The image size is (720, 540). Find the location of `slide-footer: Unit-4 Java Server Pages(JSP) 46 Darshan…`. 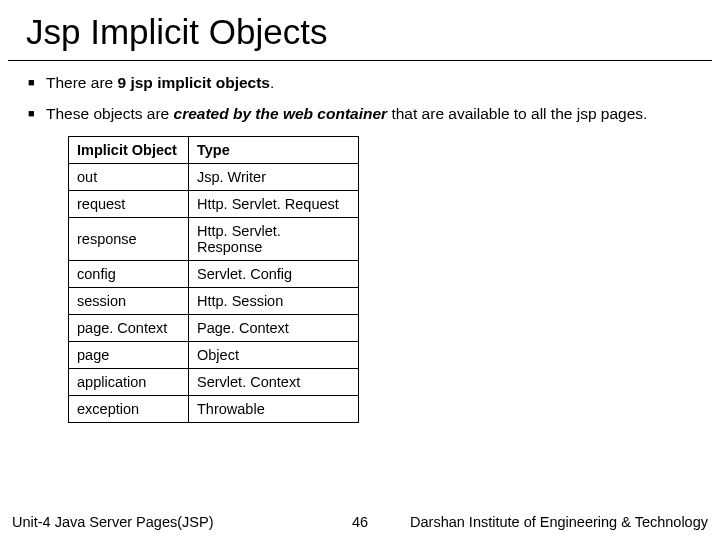

slide-footer: Unit-4 Java Server Pages(JSP) 46 Darshan… is located at coordinates (360, 522).